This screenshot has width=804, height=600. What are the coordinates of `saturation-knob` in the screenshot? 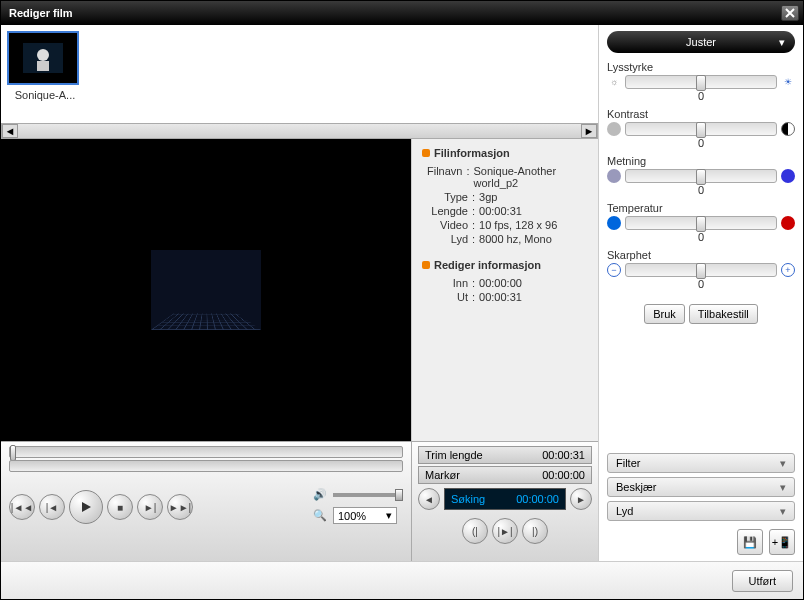 It's located at (701, 177).